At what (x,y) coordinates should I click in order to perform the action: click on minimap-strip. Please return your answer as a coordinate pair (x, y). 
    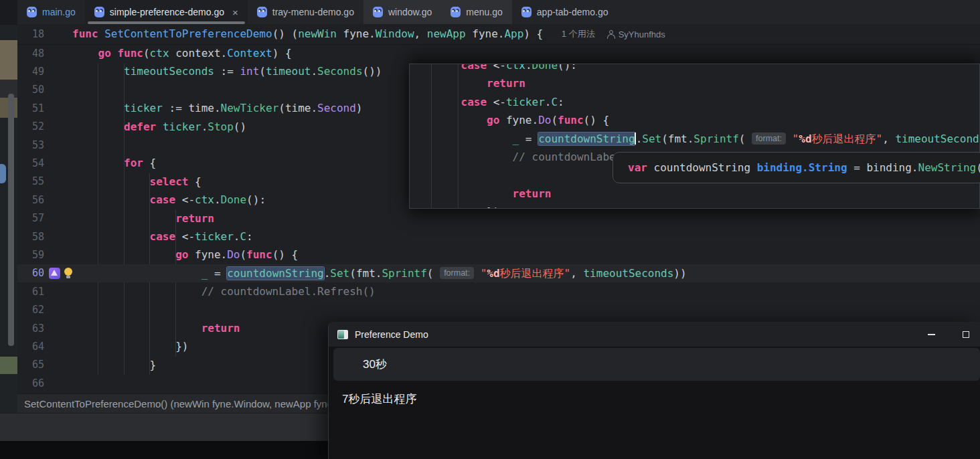
    Looking at the image, I should click on (9, 206).